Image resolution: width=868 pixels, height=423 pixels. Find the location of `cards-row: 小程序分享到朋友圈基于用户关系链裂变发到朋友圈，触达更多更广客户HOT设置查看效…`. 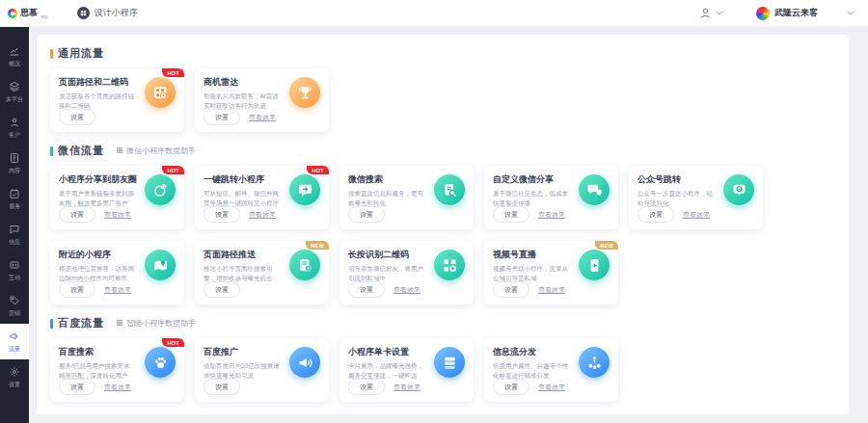

cards-row: 小程序分享到朋友圈基于用户关系链裂变发到朋友圈，触达更多更广客户HOT设置查看效… is located at coordinates (443, 198).